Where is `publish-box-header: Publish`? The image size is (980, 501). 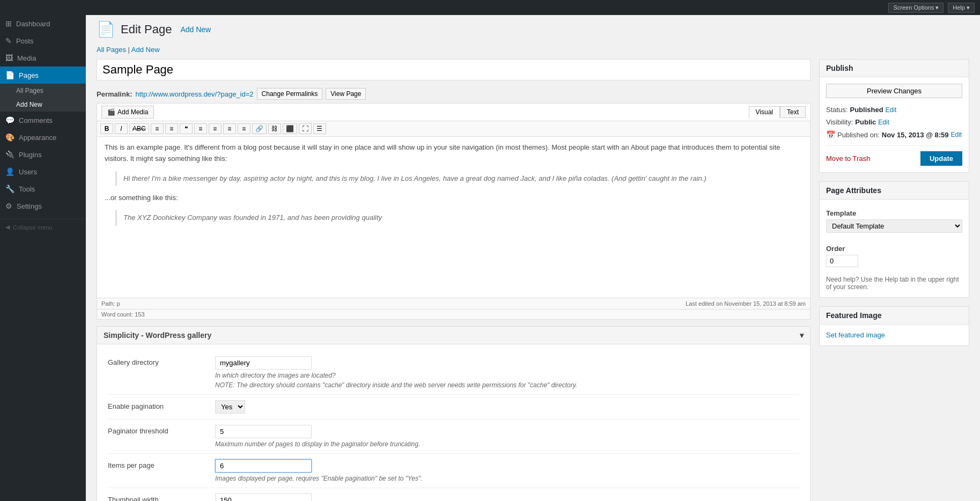
publish-box-header: Publish is located at coordinates (894, 69).